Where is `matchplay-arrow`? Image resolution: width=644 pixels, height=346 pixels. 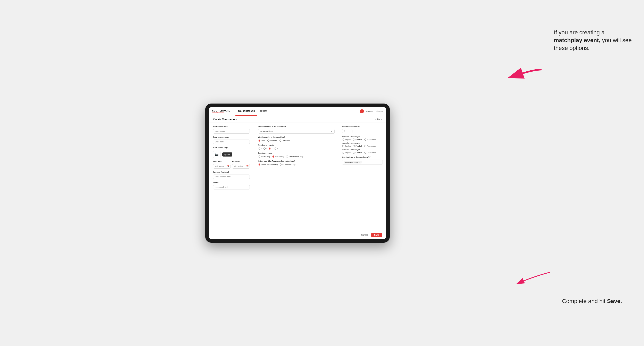
matchplay-arrow is located at coordinates (525, 76).